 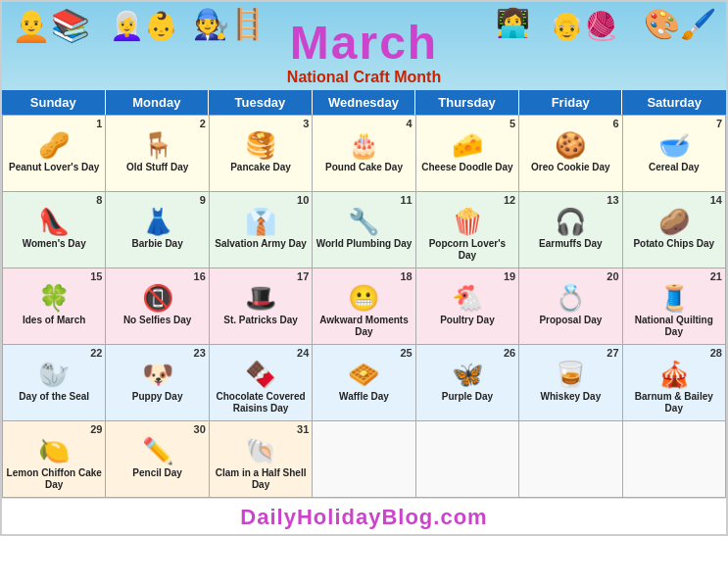 I want to click on cell-label: Whiskey Day, so click(x=571, y=397).